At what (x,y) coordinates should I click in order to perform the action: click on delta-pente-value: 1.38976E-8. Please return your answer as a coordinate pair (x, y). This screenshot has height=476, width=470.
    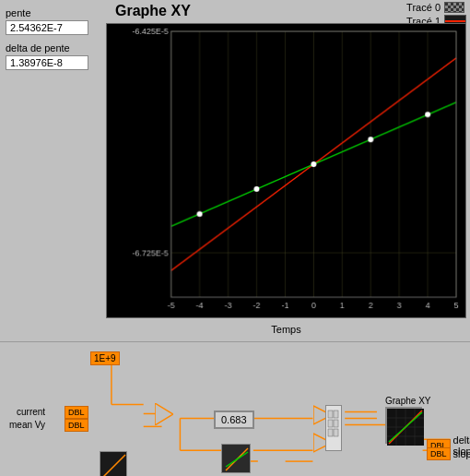
    Looking at the image, I should click on (47, 63).